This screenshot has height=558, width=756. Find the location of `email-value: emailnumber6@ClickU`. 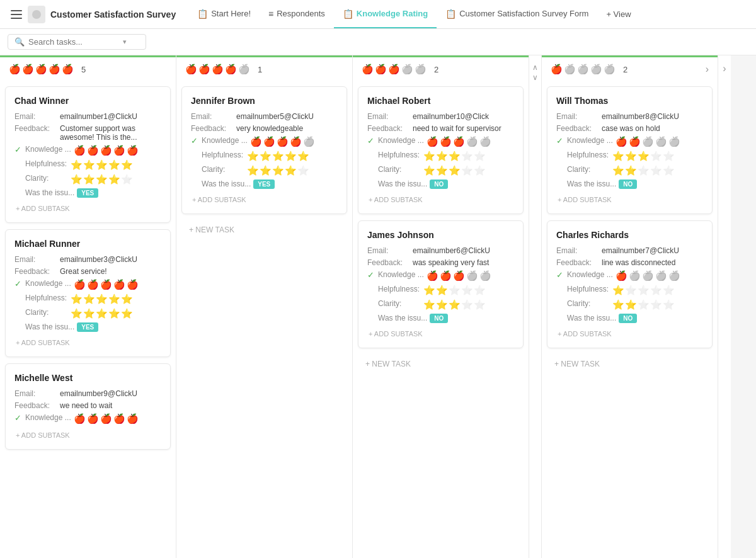

email-value: emailnumber6@ClickU is located at coordinates (464, 251).